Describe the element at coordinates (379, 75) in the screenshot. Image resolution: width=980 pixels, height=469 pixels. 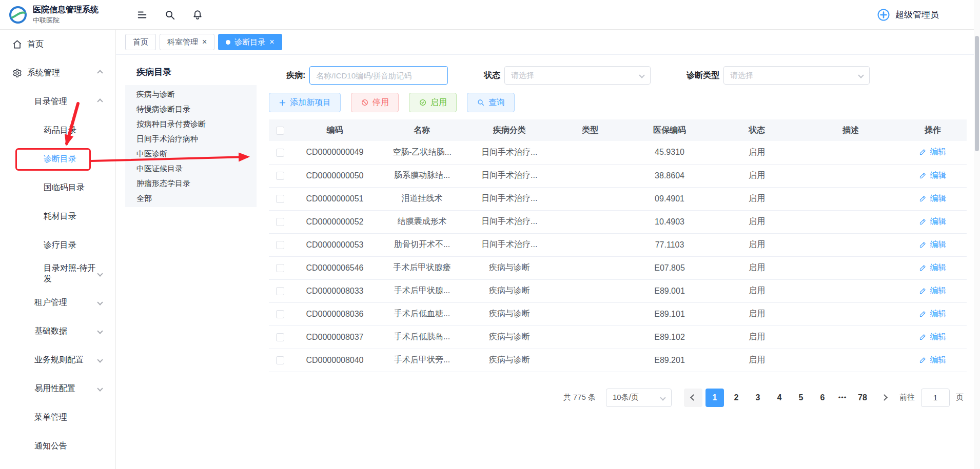
I see `disease-search-input` at that location.